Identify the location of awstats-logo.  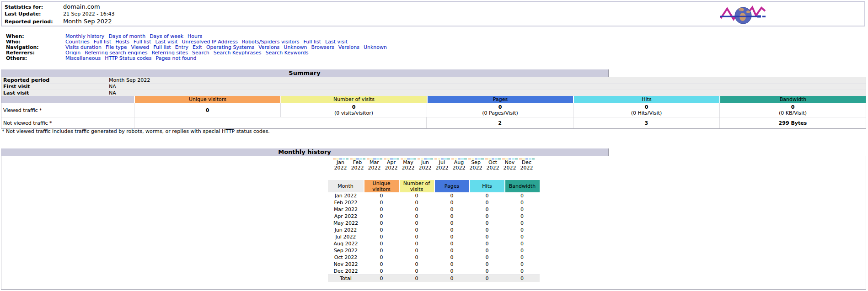
(743, 15).